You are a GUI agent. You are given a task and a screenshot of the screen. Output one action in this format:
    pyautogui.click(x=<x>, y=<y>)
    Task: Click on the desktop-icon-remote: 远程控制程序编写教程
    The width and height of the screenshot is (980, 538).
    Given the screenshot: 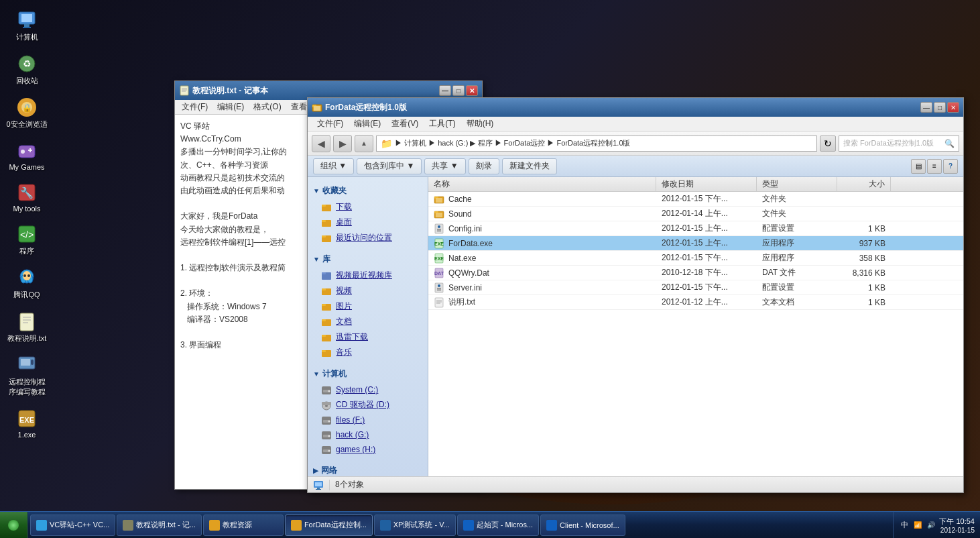 What is the action you would take?
    pyautogui.click(x=27, y=376)
    